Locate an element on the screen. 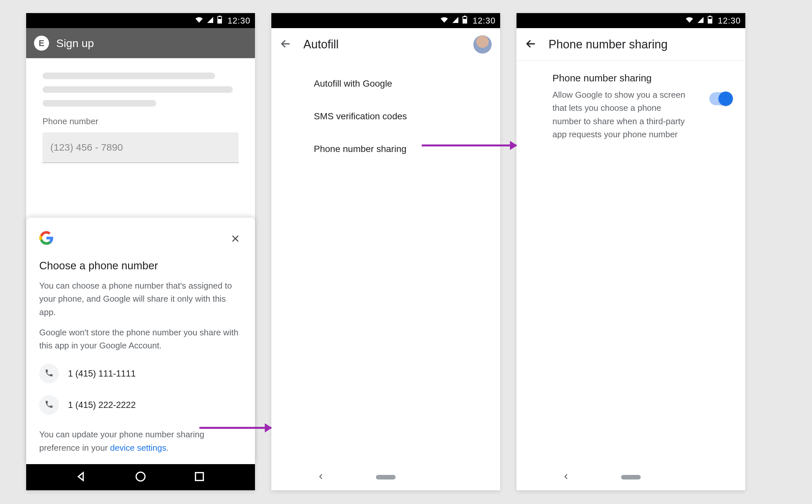 This screenshot has height=504, width=812. setting-title: Phone number sharing is located at coordinates (626, 78).